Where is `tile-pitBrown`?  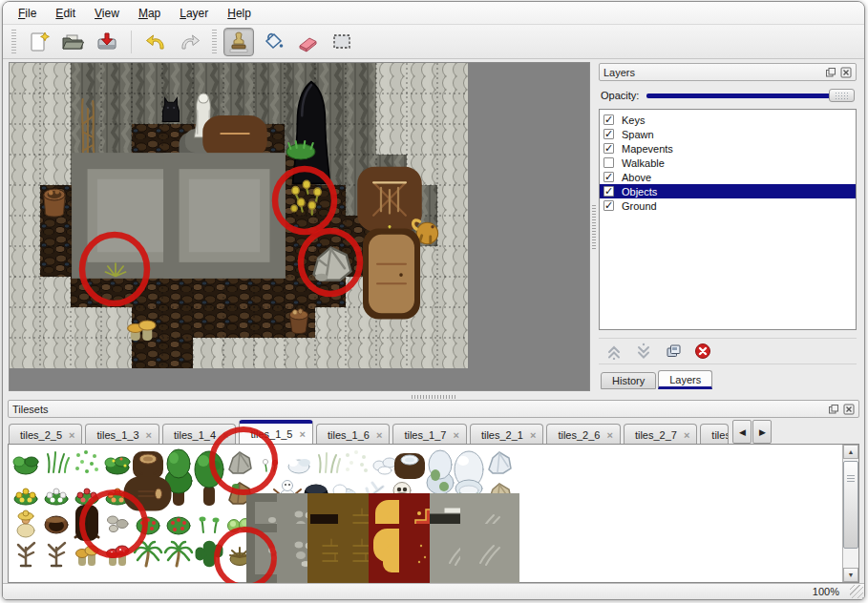 tile-pitBrown is located at coordinates (56, 525).